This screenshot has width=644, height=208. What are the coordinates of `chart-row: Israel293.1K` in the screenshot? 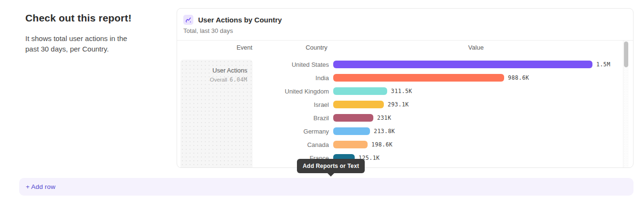 It's located at (399, 104).